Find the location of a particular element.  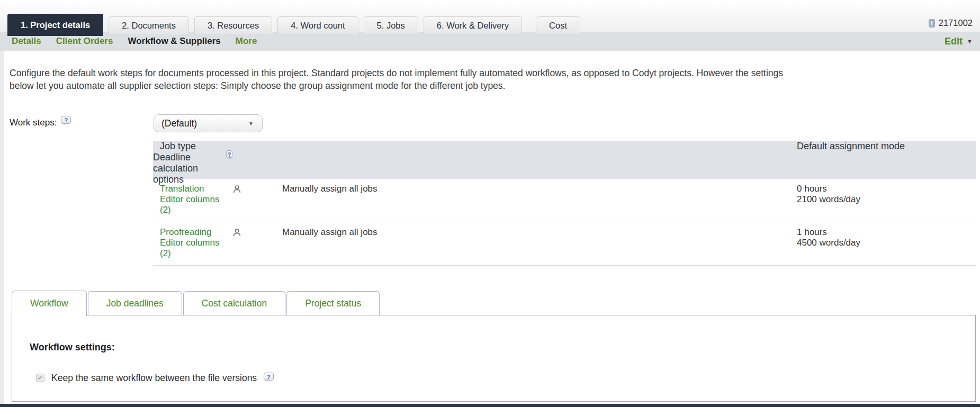

bottom-edge-strip is located at coordinates (490, 405).